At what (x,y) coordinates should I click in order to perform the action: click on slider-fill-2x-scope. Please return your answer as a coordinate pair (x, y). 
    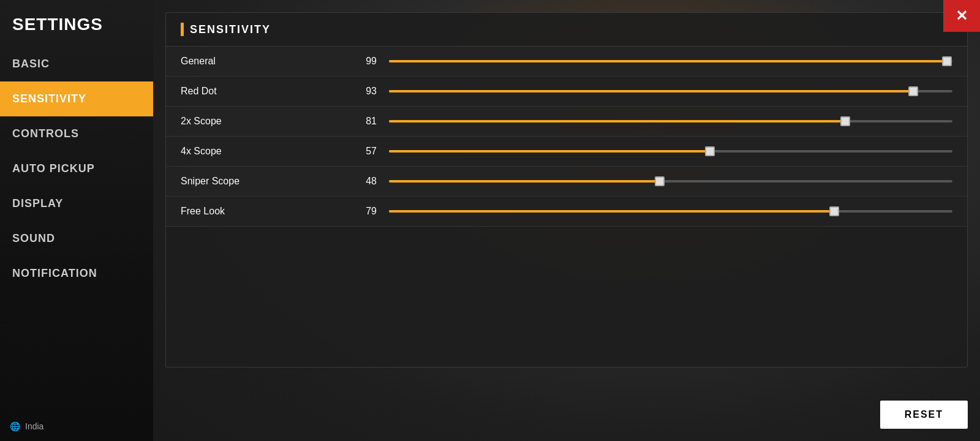
    Looking at the image, I should click on (617, 121).